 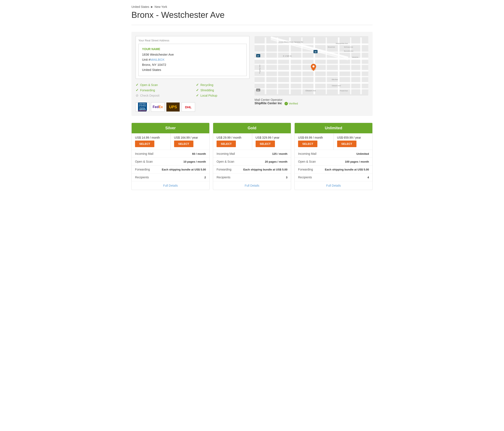 What do you see at coordinates (157, 59) in the screenshot?
I see `mailbox-placeholder: MAILBOX` at bounding box center [157, 59].